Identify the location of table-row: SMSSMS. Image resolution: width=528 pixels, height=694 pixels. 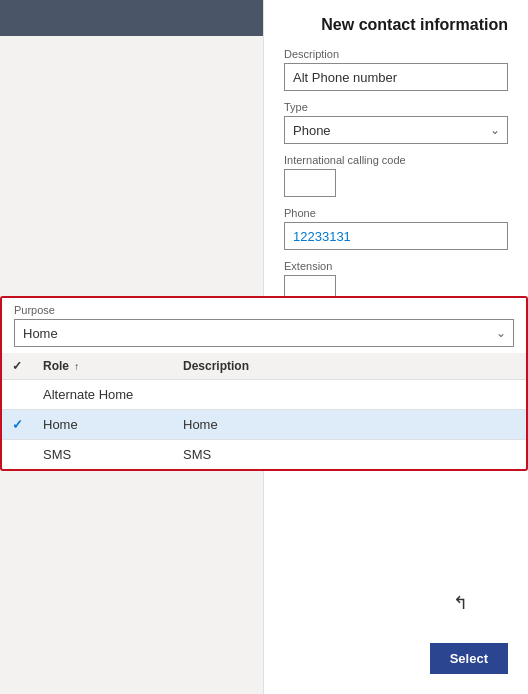
(264, 455).